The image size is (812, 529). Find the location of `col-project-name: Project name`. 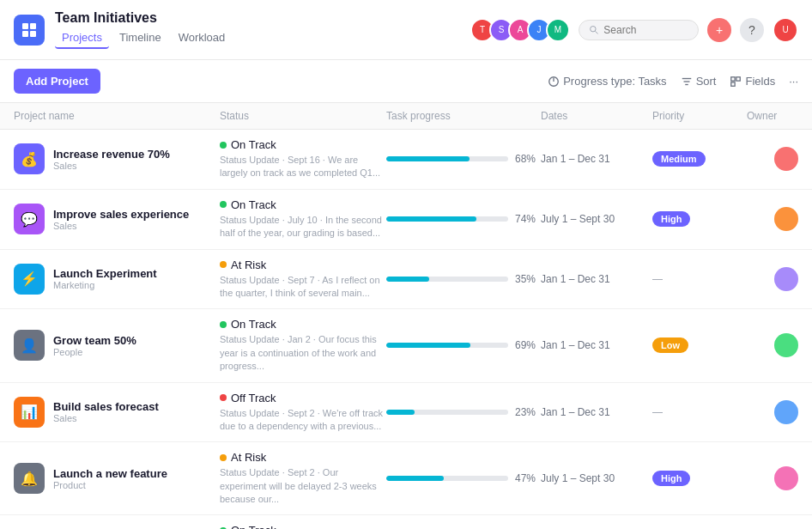

col-project-name: Project name is located at coordinates (117, 116).